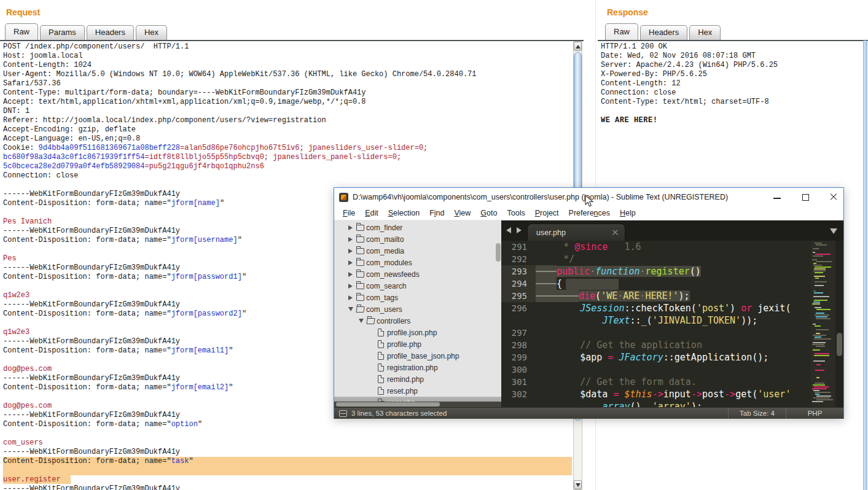  I want to click on editor-tab-user-php: user.php, so click(576, 232).